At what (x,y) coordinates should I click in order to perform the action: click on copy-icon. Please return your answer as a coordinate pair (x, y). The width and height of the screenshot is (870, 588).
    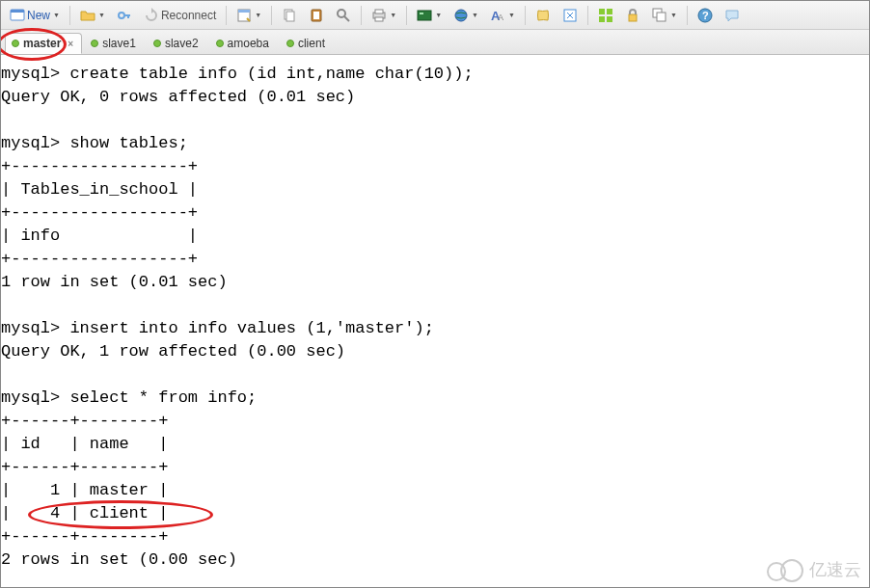
    Looking at the image, I should click on (289, 15).